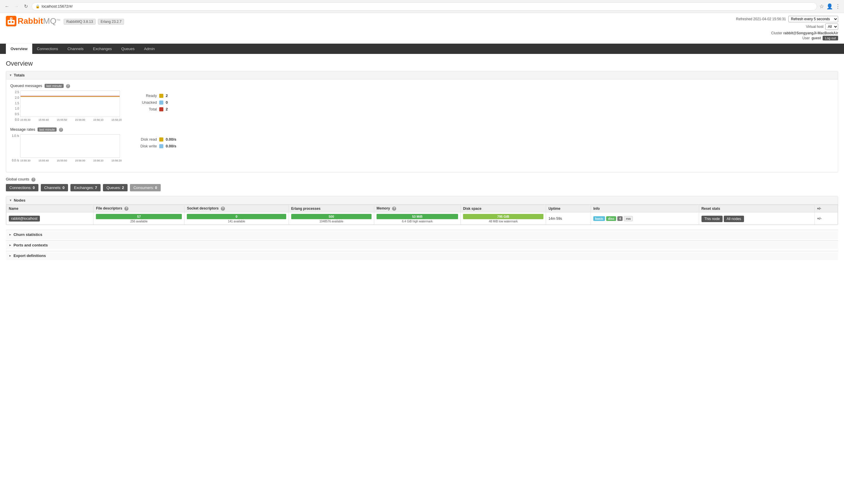 The width and height of the screenshot is (844, 504). What do you see at coordinates (331, 209) in the screenshot?
I see `col-erlang-proc: Erlang processes` at bounding box center [331, 209].